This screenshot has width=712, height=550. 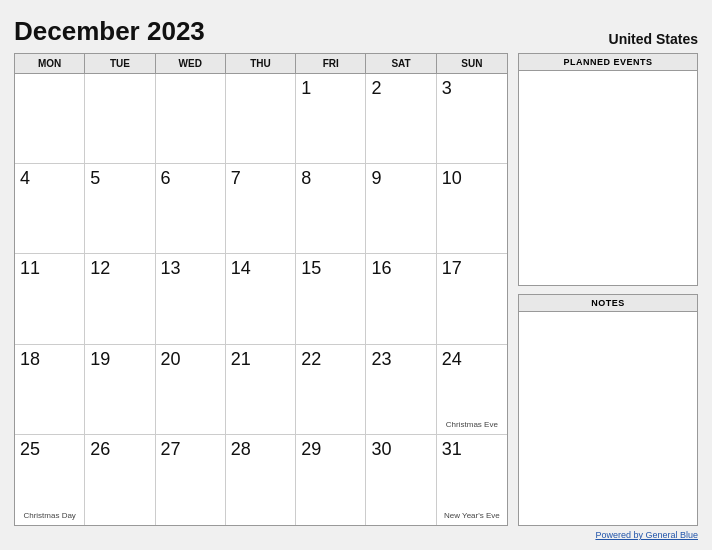 What do you see at coordinates (120, 299) in the screenshot?
I see `day-cell: 12` at bounding box center [120, 299].